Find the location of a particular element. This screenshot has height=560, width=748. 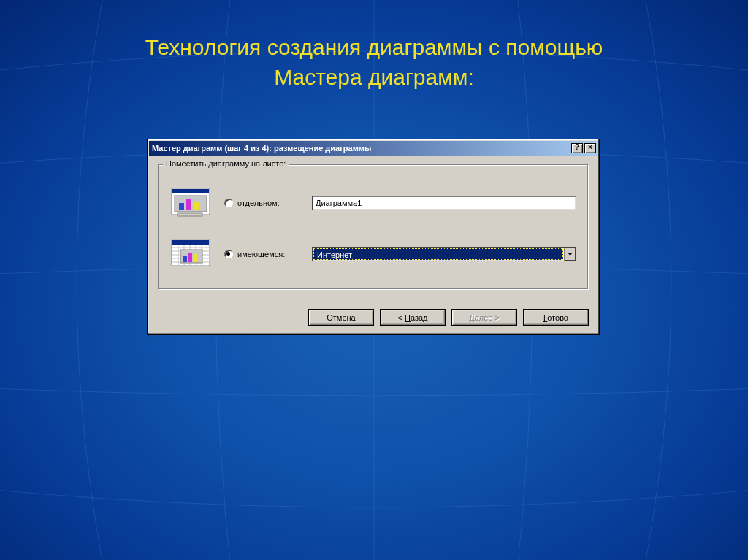

back-button: < Назад is located at coordinates (413, 317).